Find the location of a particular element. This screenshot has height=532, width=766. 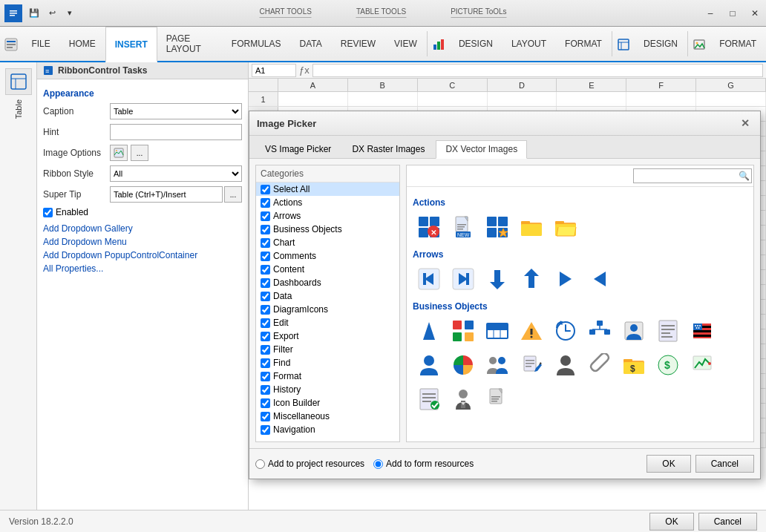

tab-design: DESIGN is located at coordinates (477, 44).